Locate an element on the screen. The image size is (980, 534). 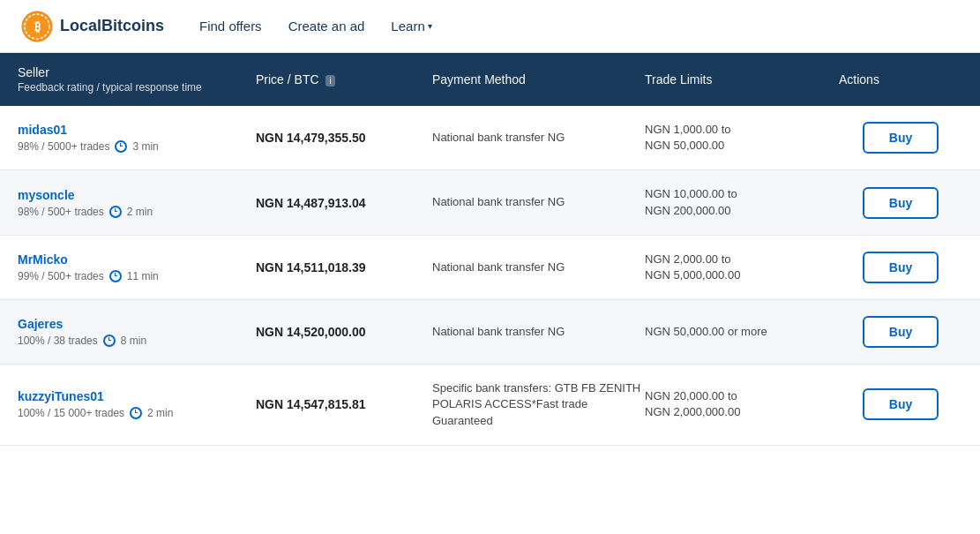
seller-meta: 100% / 38 trades 8 min is located at coordinates (137, 341).